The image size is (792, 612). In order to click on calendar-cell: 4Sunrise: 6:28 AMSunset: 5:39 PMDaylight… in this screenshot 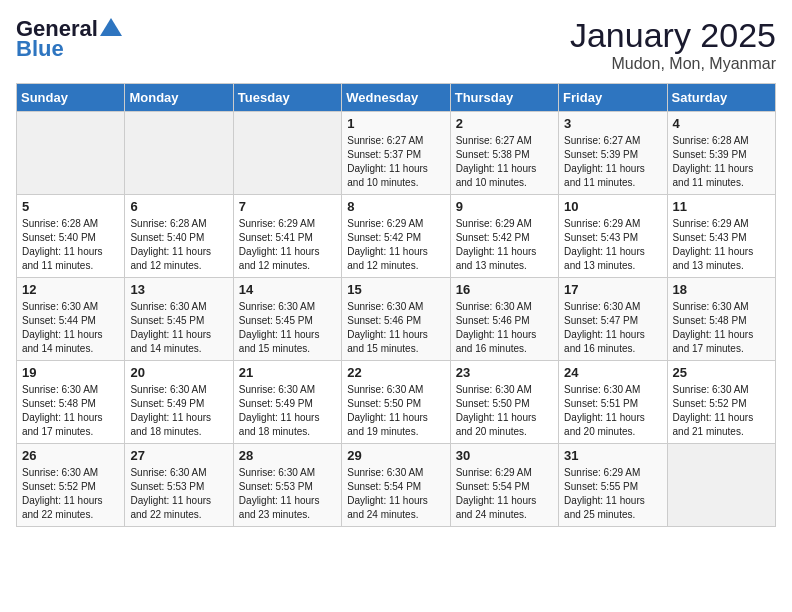, I will do `click(721, 154)`.